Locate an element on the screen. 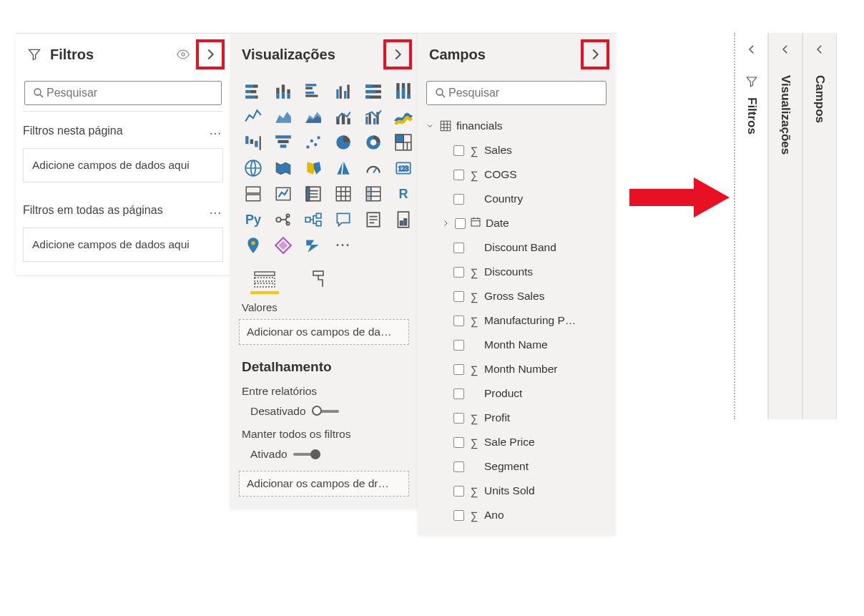 This screenshot has width=864, height=616. viz-multi-row-card-icon is located at coordinates (253, 194).